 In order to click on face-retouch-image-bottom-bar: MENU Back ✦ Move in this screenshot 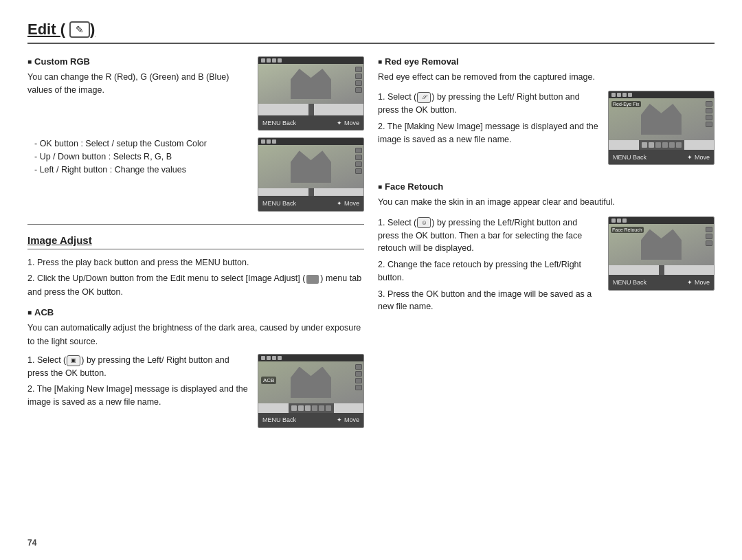, I will do `click(661, 282)`.